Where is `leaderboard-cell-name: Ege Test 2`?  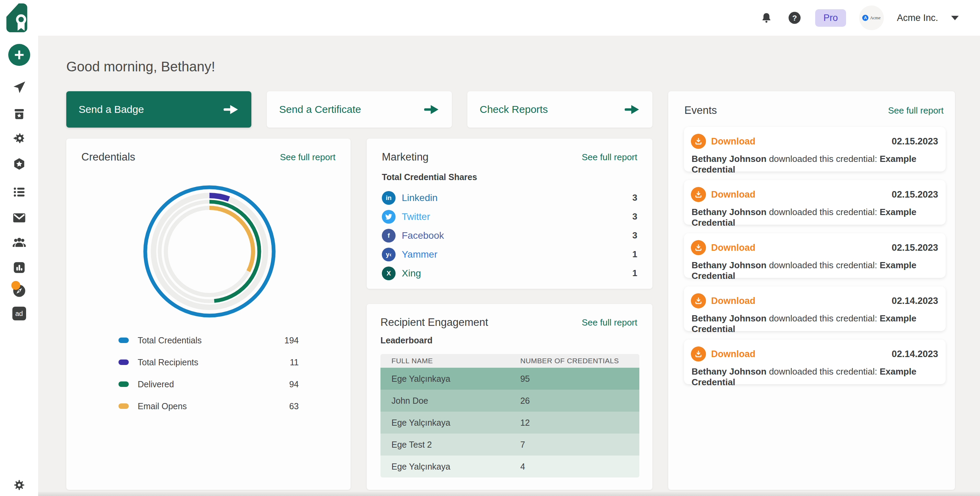 leaderboard-cell-name: Ege Test 2 is located at coordinates (450, 445).